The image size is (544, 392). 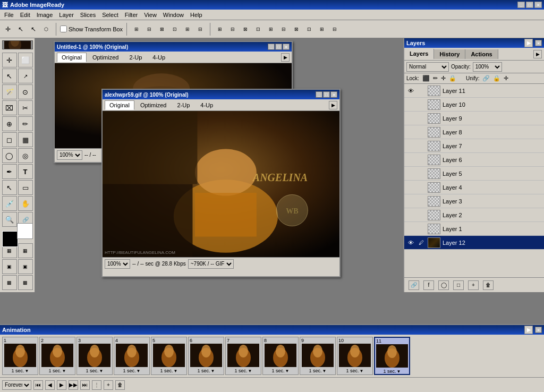 I want to click on zoom-tool: 🔍, so click(x=10, y=219).